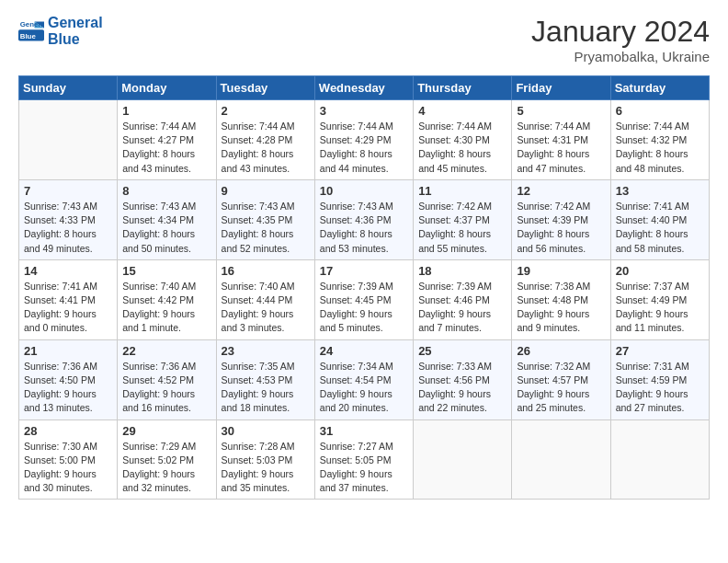 This screenshot has height=563, width=728. I want to click on day-cell: 24Sunrise: 7:34 AMSunset: 4:54 PMDayligh…, so click(364, 379).